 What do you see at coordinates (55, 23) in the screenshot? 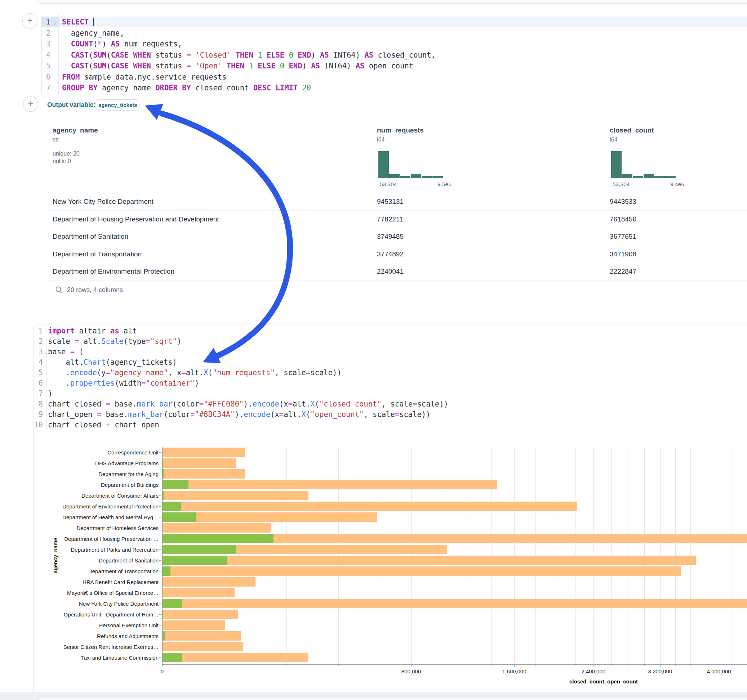
I see `fold-caret-icon: ⌄` at bounding box center [55, 23].